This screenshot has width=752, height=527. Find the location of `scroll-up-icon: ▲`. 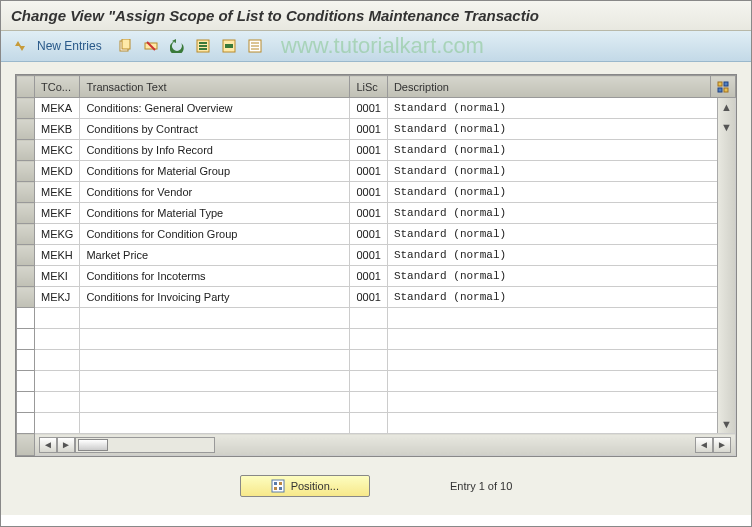

scroll-up-icon: ▲ is located at coordinates (726, 107).